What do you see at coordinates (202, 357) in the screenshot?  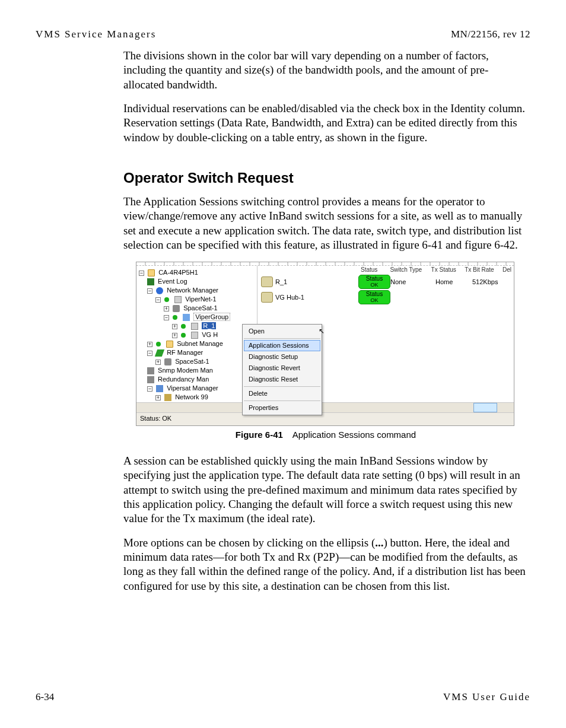 I see `tree-node-rf-manager: − RF Manager + SpaceSat-1` at bounding box center [202, 357].